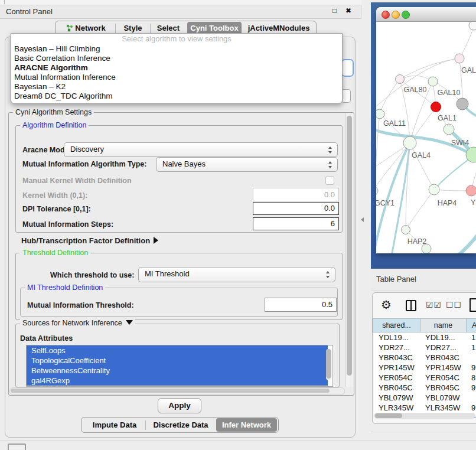 The image size is (476, 450). Describe the element at coordinates (472, 26) in the screenshot. I see `network-node` at that location.